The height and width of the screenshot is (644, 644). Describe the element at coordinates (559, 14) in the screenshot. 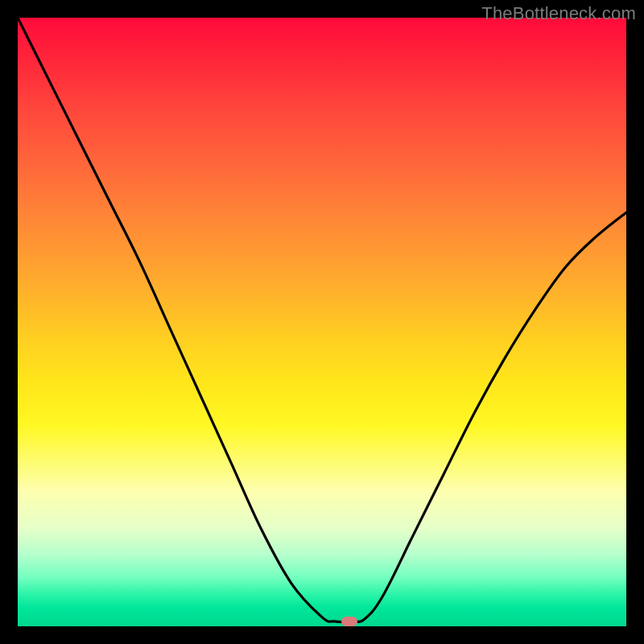

I see `watermark-text: TheBottleneck.com` at that location.